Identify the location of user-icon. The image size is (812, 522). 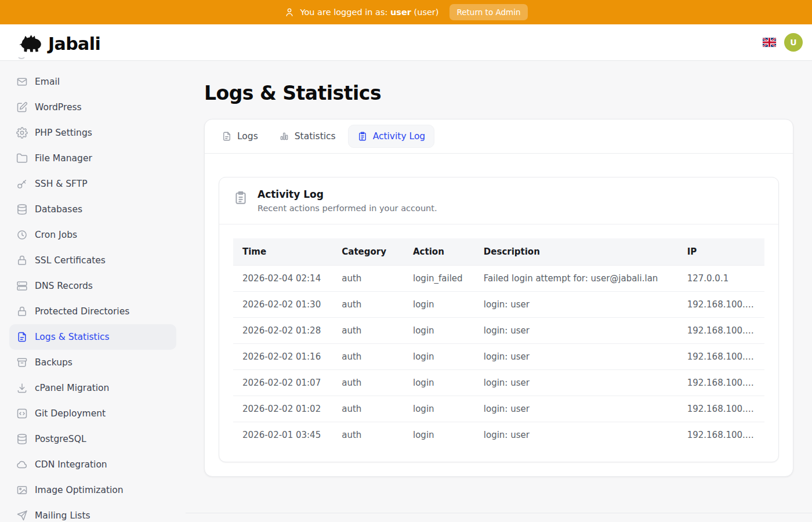
(289, 12).